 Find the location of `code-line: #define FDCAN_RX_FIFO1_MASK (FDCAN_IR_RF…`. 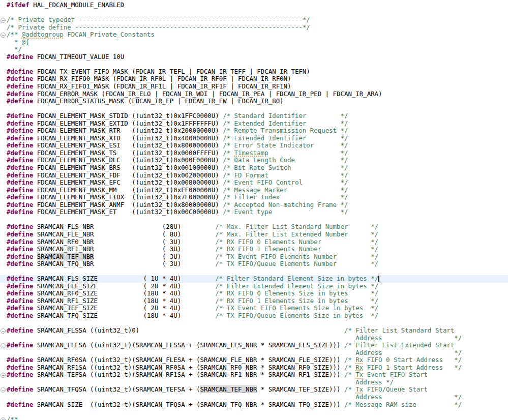

code-line: #define FDCAN_RX_FIFO1_MASK (FDCAN_IR_RF… is located at coordinates (254, 86).